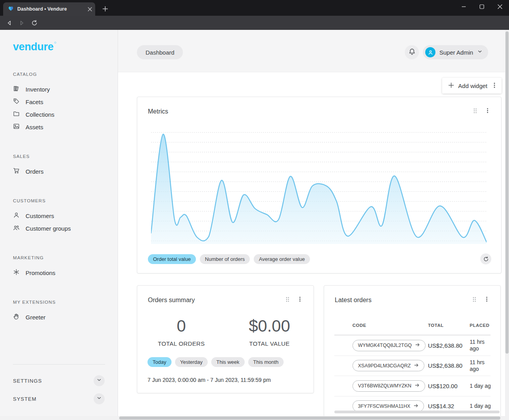  I want to click on sidebar-divider, so click(59, 365).